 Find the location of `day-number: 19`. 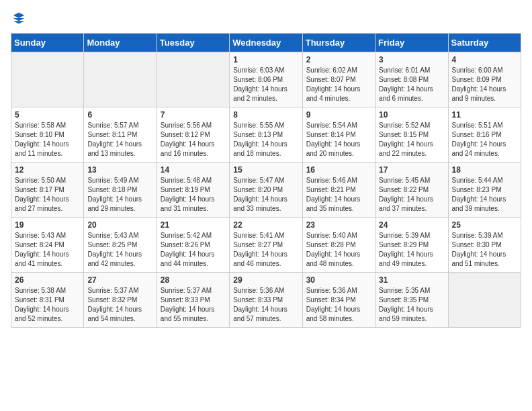

day-number: 19 is located at coordinates (47, 225).